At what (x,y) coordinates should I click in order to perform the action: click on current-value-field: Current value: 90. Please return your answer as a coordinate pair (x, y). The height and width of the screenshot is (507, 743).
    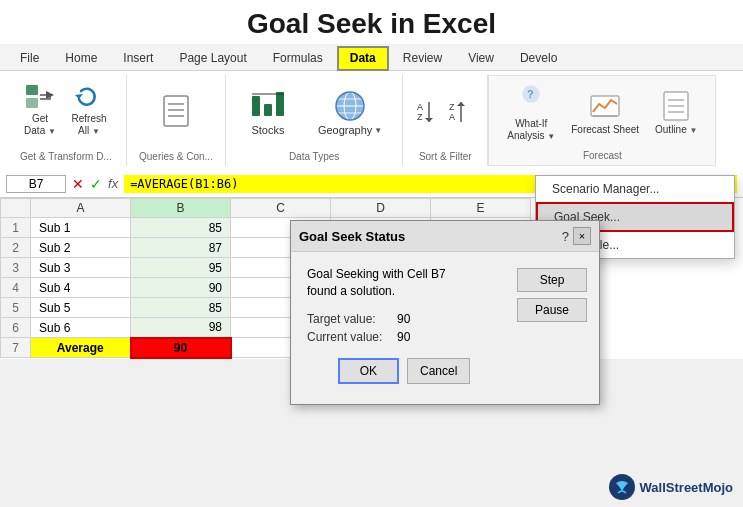
    Looking at the image, I should click on (404, 337).